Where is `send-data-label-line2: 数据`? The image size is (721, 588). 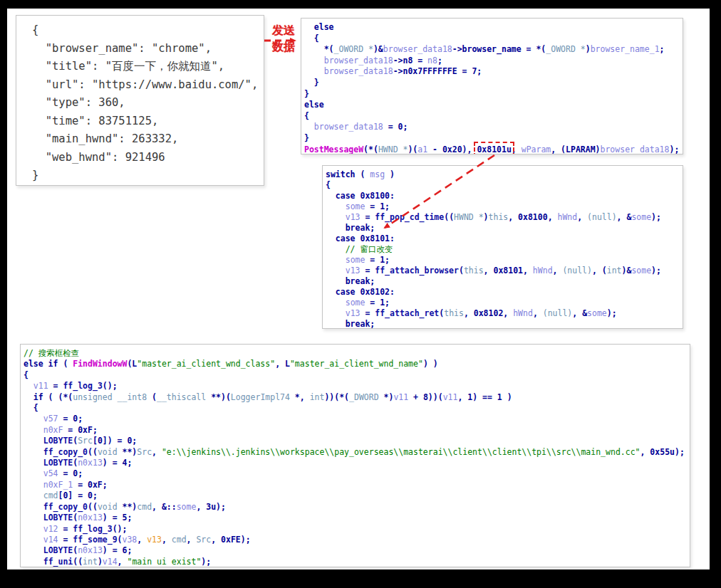 send-data-label-line2: 数据 is located at coordinates (284, 47).